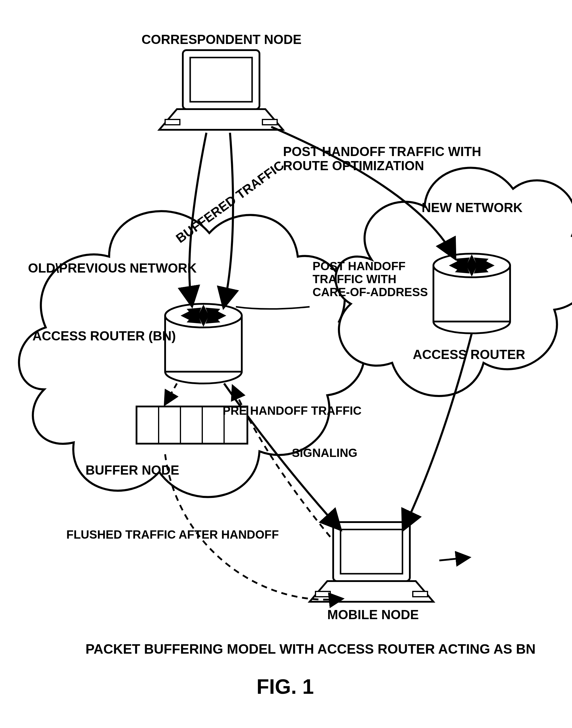 Image resolution: width=572 pixels, height=728 pixels. Describe the element at coordinates (311, 649) in the screenshot. I see `figure-caption: PACKET BUFFERING MODEL WITH ACCESS ROUTE…` at that location.